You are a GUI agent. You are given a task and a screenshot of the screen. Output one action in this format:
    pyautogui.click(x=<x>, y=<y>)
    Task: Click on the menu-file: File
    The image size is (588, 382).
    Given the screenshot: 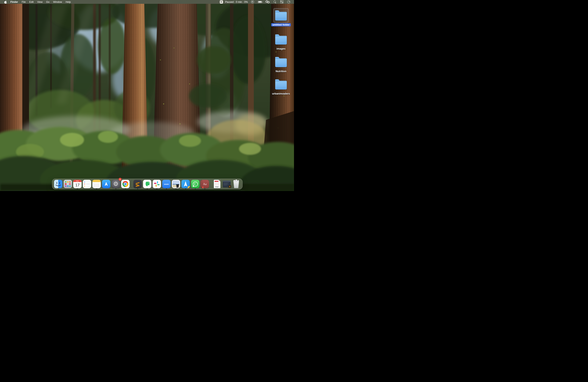 What is the action you would take?
    pyautogui.click(x=24, y=2)
    